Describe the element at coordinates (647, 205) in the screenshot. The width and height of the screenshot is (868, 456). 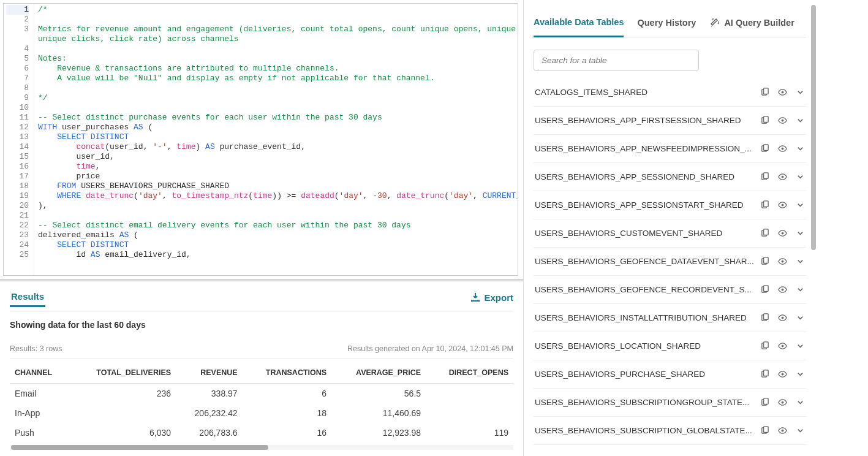
I see `table-name: USERS_BEHAVIORS_APP_SESSIONSTART_SHARED` at that location.